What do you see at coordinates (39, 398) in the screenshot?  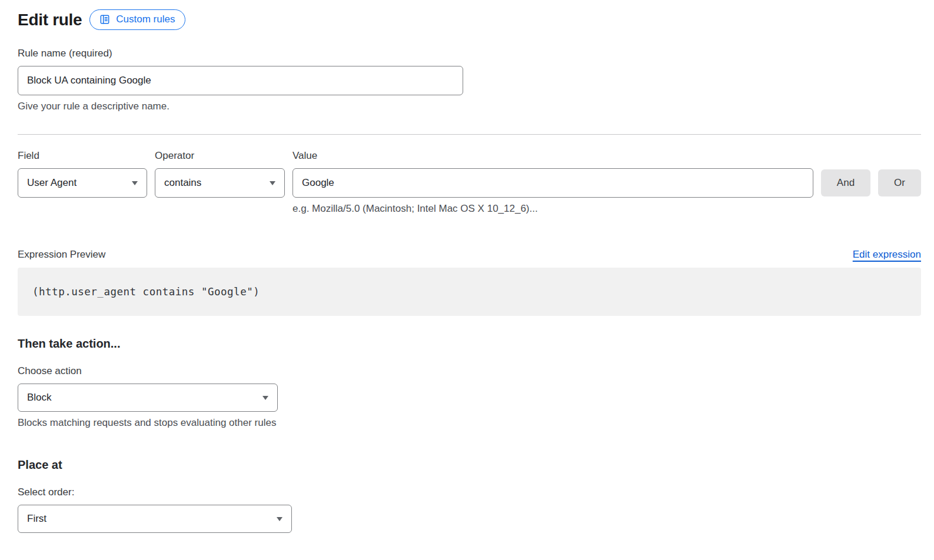 I see `action-select-value: Block` at bounding box center [39, 398].